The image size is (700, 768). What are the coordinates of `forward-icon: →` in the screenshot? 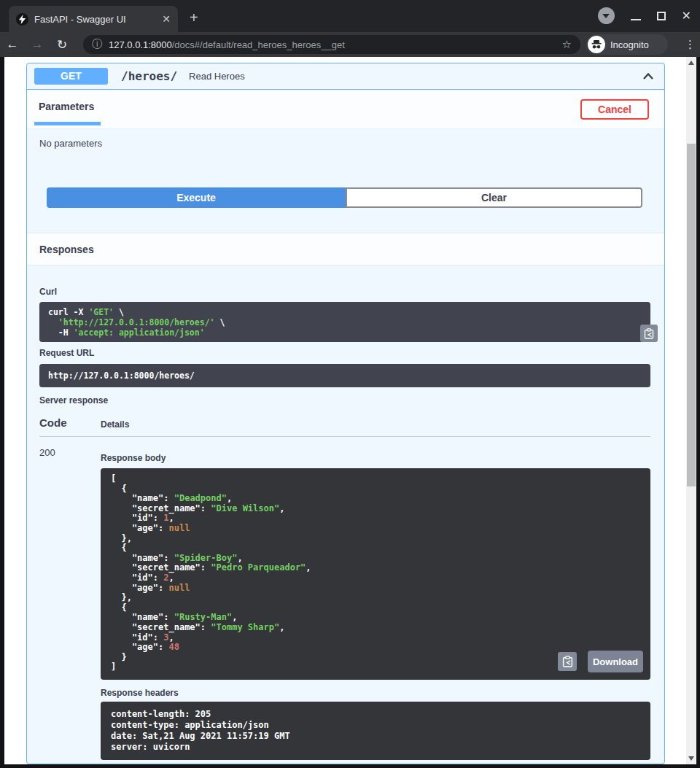 It's located at (37, 44).